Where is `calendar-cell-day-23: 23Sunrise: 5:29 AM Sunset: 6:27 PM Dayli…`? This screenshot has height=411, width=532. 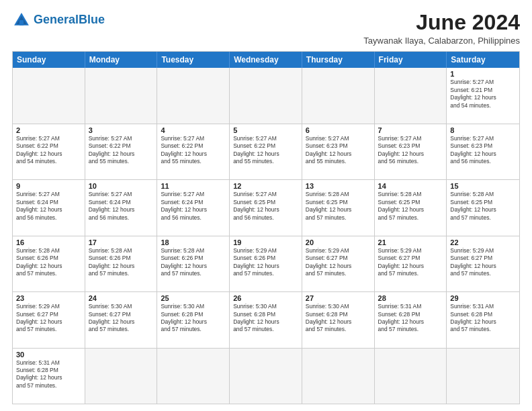 calendar-cell-day-23: 23Sunrise: 5:29 AM Sunset: 6:27 PM Dayli… is located at coordinates (49, 320).